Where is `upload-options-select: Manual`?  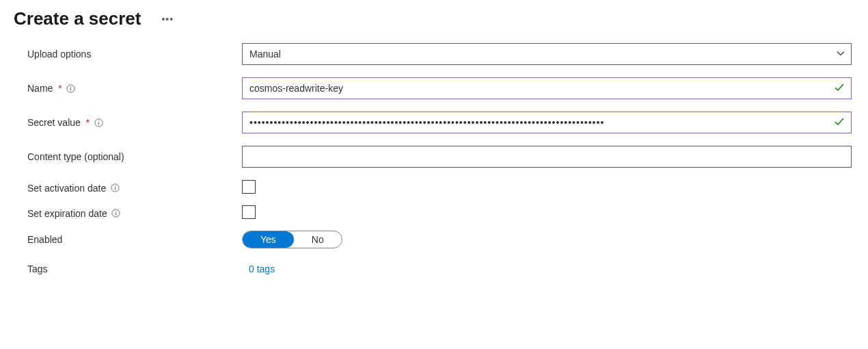 upload-options-select: Manual is located at coordinates (547, 54).